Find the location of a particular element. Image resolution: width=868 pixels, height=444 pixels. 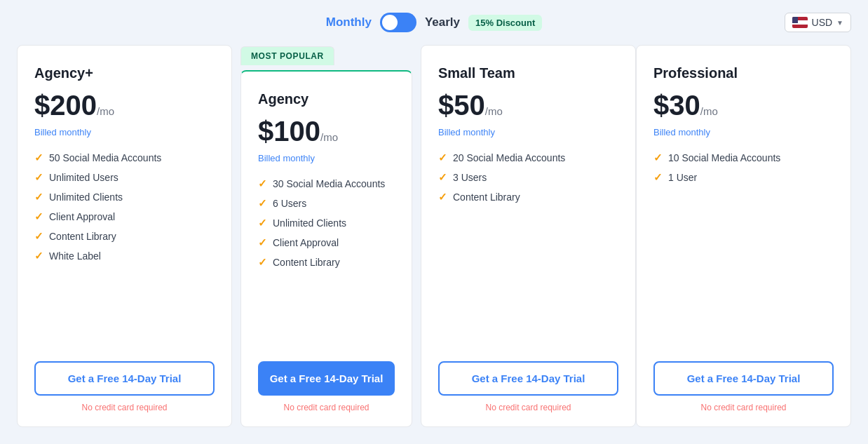

monthly-label: Monthly is located at coordinates (349, 22).